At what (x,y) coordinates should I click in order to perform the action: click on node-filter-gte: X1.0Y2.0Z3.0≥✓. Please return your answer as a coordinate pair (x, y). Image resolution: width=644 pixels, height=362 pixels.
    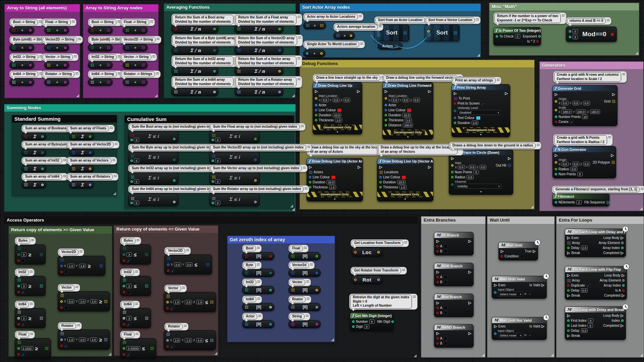
    Looking at the image, I should click on (84, 340).